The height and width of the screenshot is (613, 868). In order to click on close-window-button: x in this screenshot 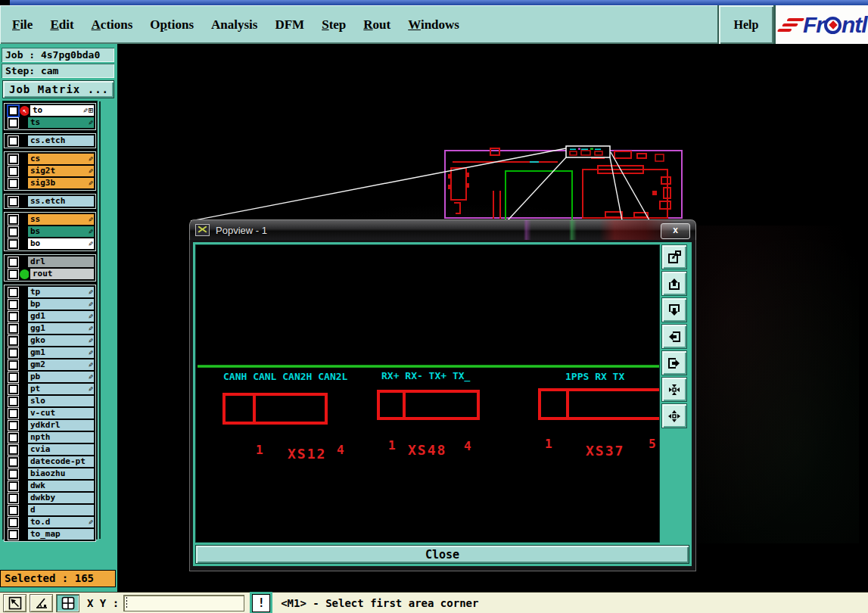, I will do `click(675, 232)`.